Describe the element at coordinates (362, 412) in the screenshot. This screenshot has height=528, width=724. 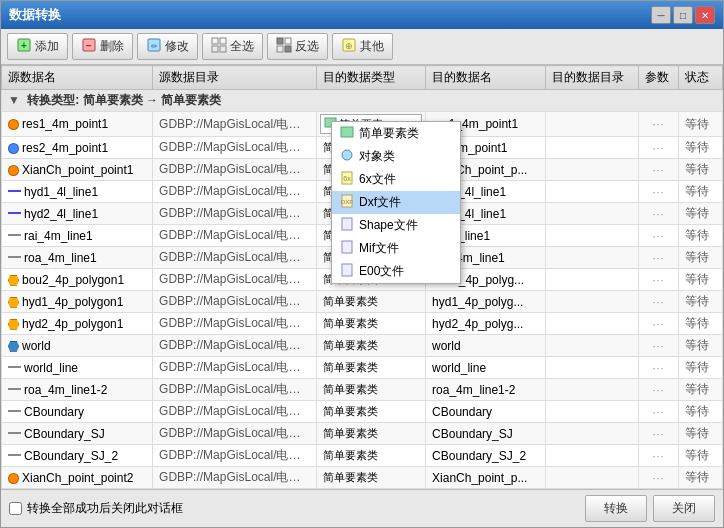
I see `table-row: CBoundary GDBP://MapGisLocal/电子M 简单要素类 C…` at that location.